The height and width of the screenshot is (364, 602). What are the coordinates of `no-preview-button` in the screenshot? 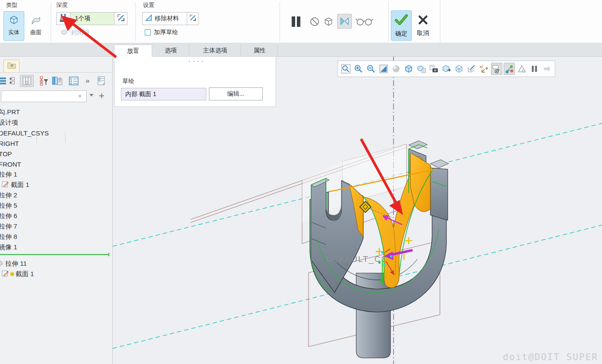 It's located at (315, 22).